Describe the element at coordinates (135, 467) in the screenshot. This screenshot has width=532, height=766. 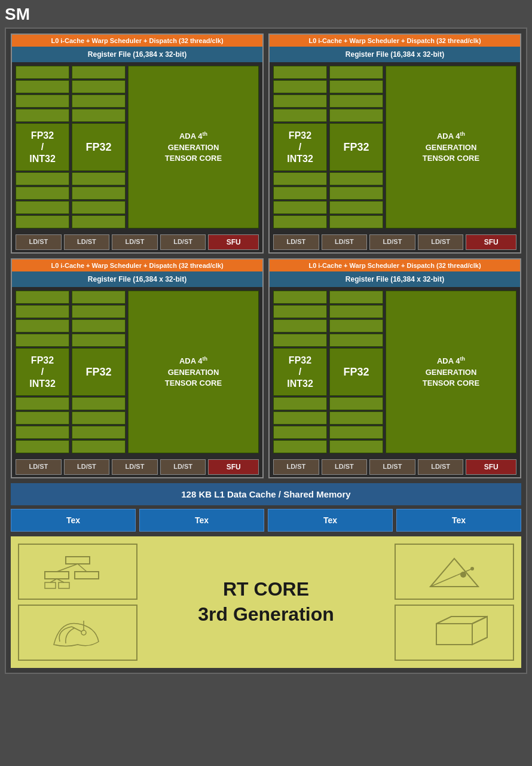
I see `ld-st-btn-2-2: LD/ST` at that location.